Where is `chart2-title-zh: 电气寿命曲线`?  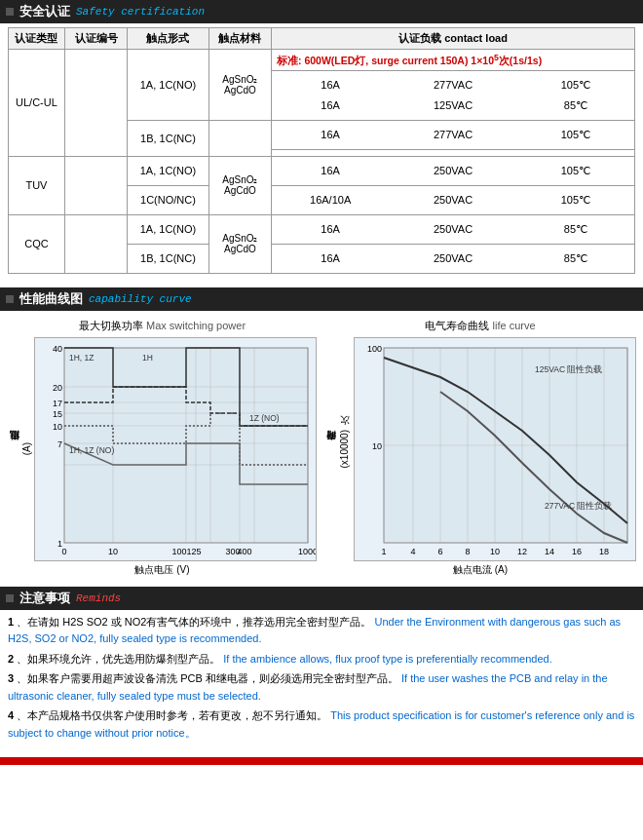 chart2-title-zh: 电气寿命曲线 is located at coordinates (457, 325).